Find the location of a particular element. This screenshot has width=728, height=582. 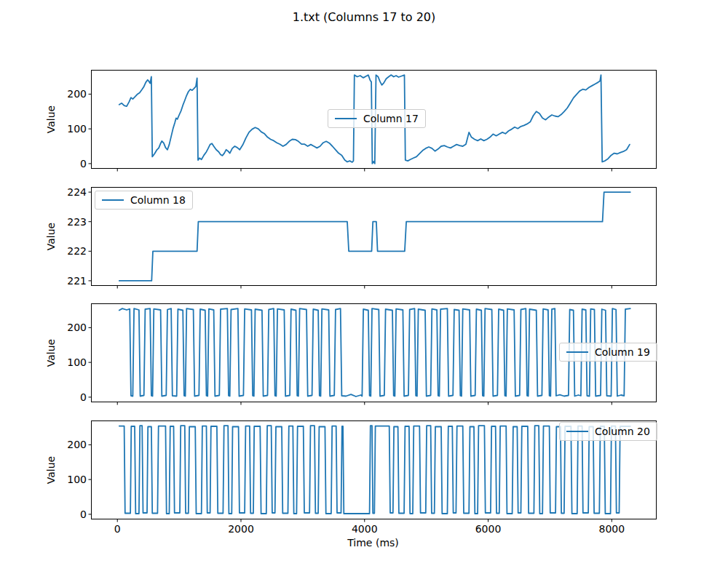

legend-column-19: Column 19 is located at coordinates (609, 352).